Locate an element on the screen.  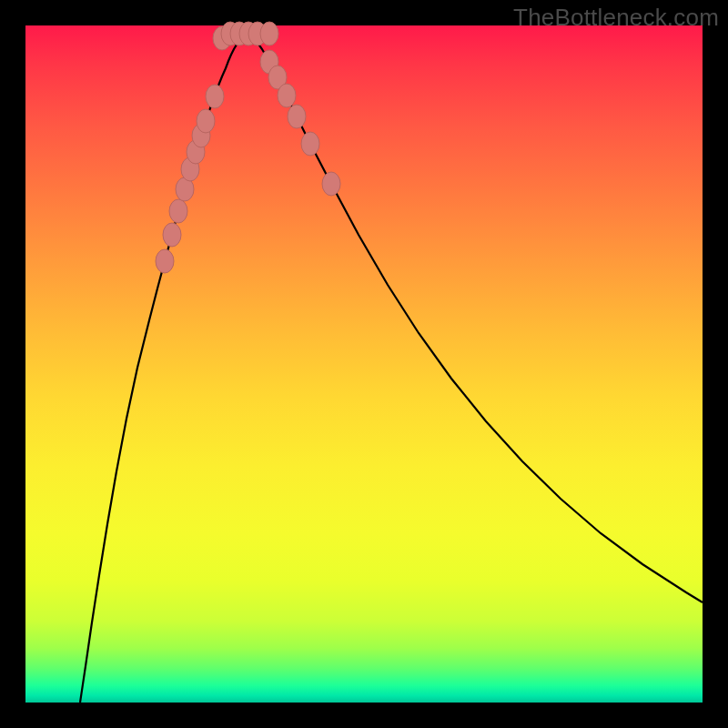
watermark-text: TheBottleneck.com is located at coordinates (616, 18).